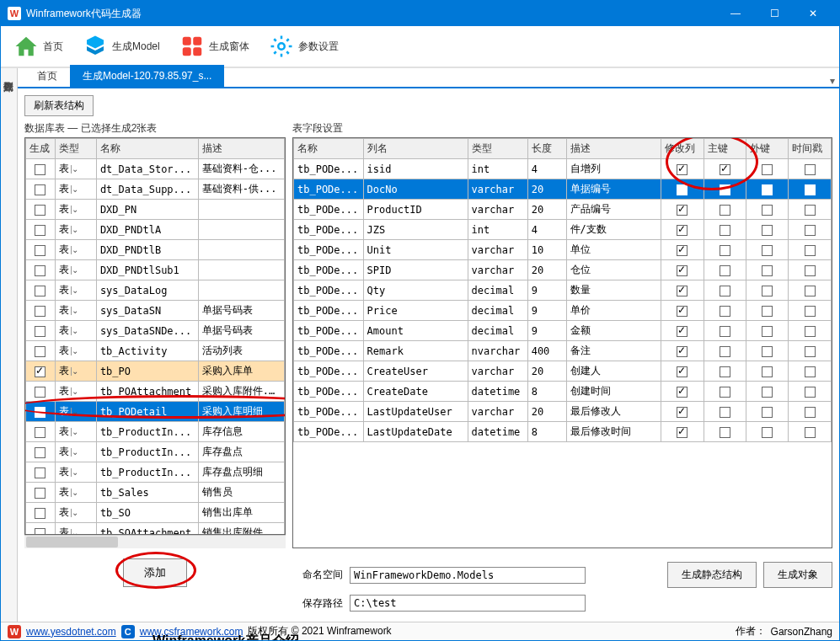 The width and height of the screenshot is (840, 641). What do you see at coordinates (155, 169) in the screenshot?
I see `table-row: 表dt_Data_Stor...基础资料-仓...` at bounding box center [155, 169].